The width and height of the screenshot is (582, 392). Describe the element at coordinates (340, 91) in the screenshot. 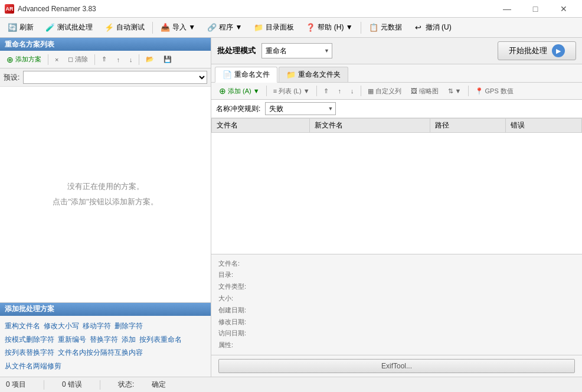

I see `rtb-up-icon: ↑` at that location.